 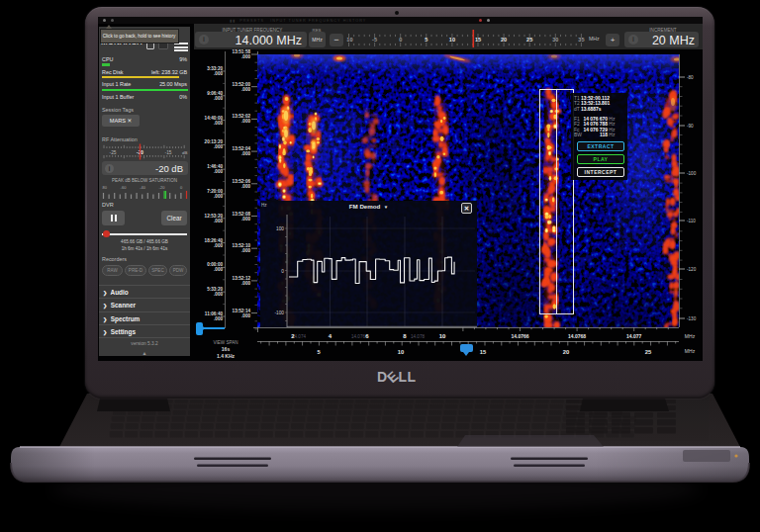 What do you see at coordinates (331, 336) in the screenshot?
I see `svg-text: 4` at bounding box center [331, 336].